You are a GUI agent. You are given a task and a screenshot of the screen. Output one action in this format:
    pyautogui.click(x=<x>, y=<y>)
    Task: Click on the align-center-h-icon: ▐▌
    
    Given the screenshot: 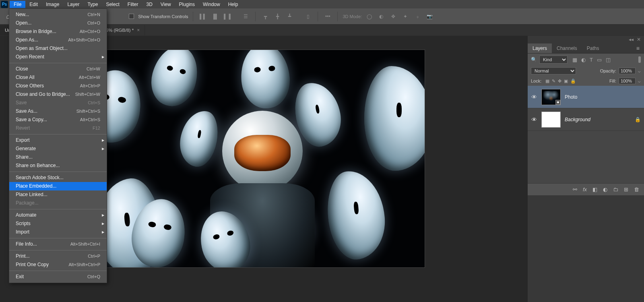 What is the action you would take?
    pyautogui.click(x=215, y=17)
    